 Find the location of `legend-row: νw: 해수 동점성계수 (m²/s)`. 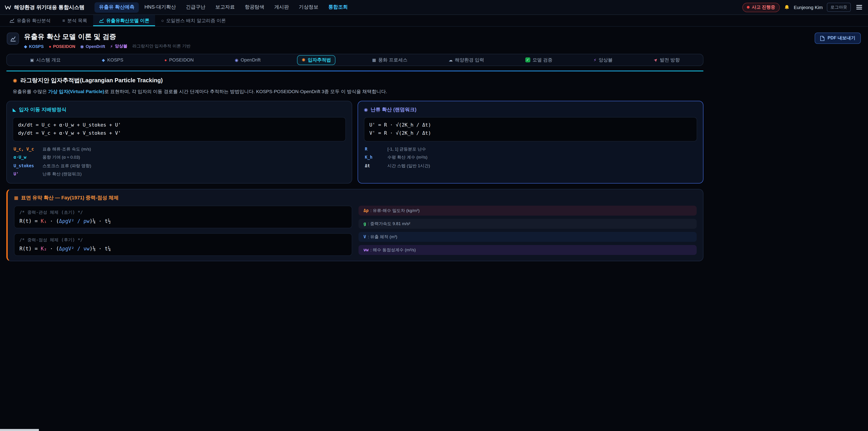

legend-row: νw: 해수 동점성계수 (m²/s) is located at coordinates (528, 250).